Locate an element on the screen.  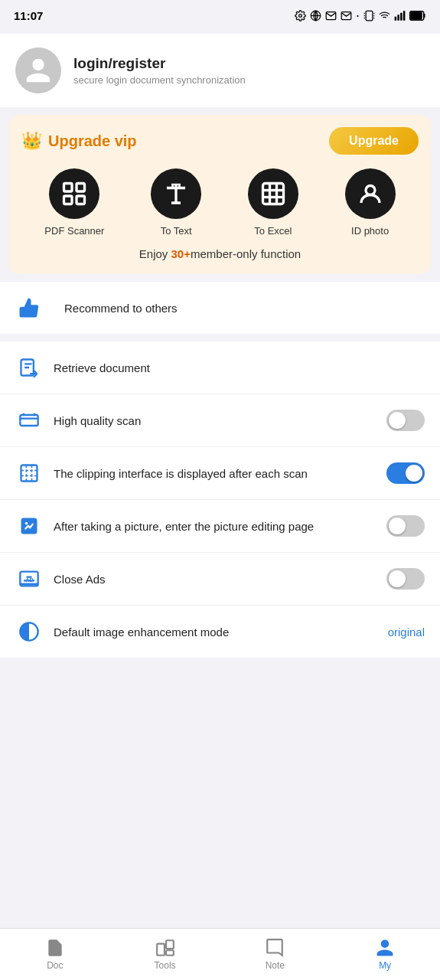
battery-icon is located at coordinates (418, 15).